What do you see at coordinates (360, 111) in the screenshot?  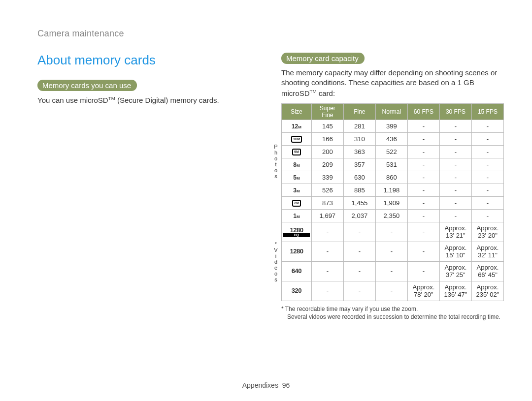 I see `table-header-cell: Fine` at bounding box center [360, 111].